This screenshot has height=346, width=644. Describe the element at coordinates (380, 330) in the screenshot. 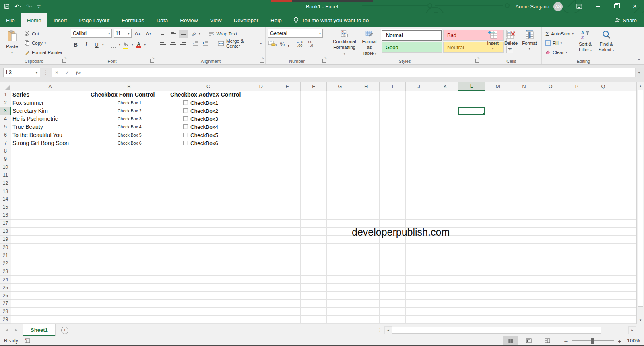

I see `tab-splitter-handle: ⋮` at that location.